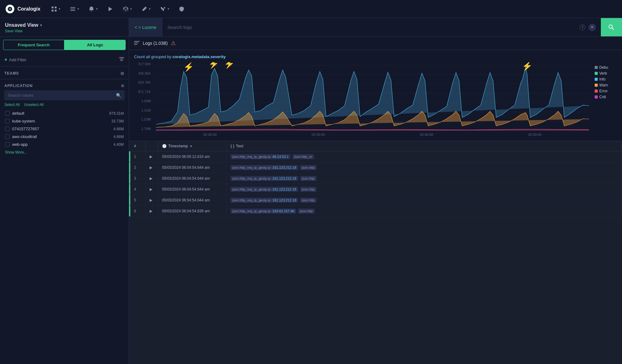 This screenshot has height=364, width=622. I want to click on lucene-btn: < > Lucene, so click(146, 27).